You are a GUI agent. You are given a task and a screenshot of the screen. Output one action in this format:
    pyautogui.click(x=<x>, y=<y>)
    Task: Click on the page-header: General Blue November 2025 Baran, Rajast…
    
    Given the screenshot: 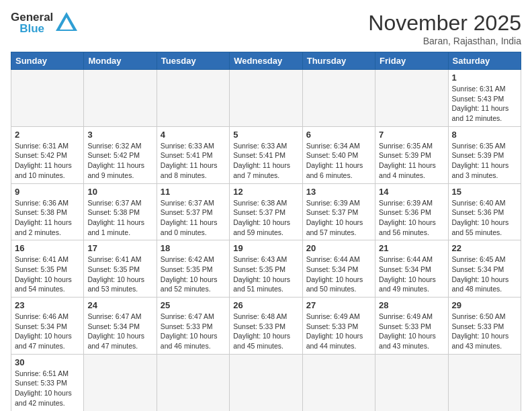 What is the action you would take?
    pyautogui.click(x=266, y=28)
    